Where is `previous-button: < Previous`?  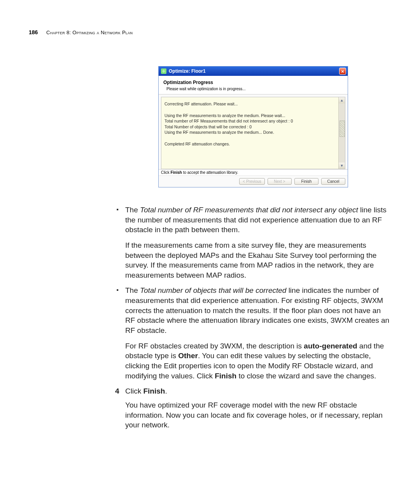 previous-button: < Previous is located at coordinates (252, 181).